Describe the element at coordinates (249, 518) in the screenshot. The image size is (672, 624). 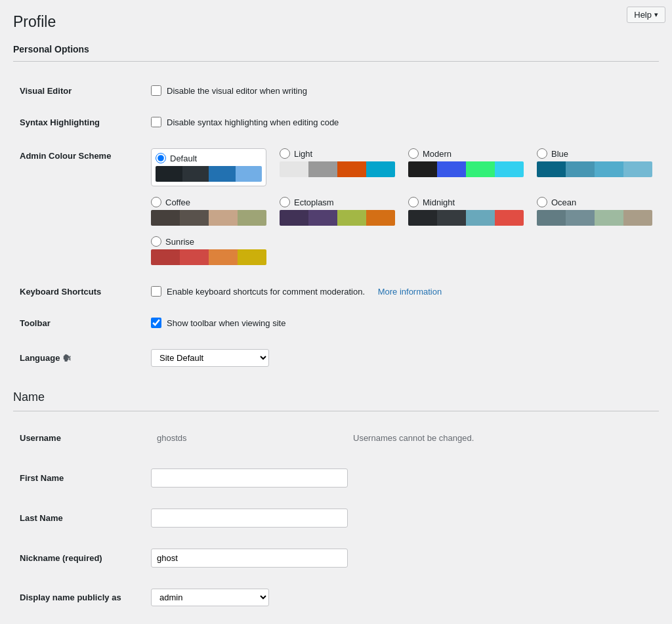
I see `last-name-input` at that location.